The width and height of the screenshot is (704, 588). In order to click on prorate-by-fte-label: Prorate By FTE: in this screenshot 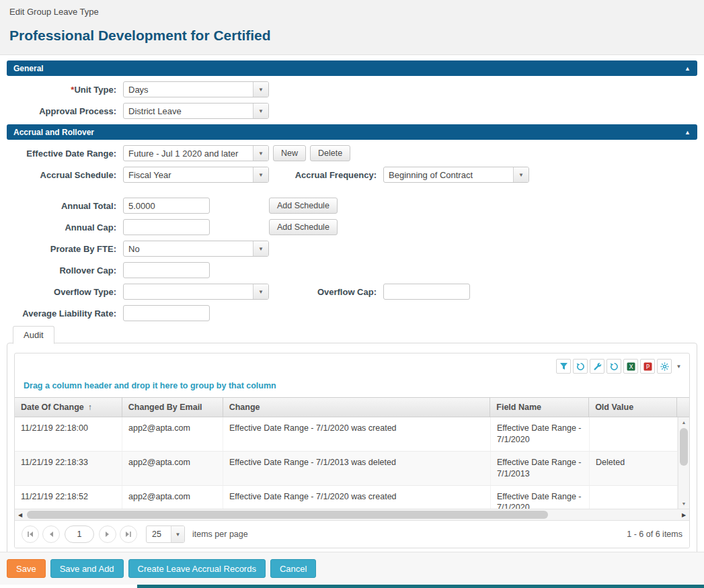, I will do `click(65, 249)`.